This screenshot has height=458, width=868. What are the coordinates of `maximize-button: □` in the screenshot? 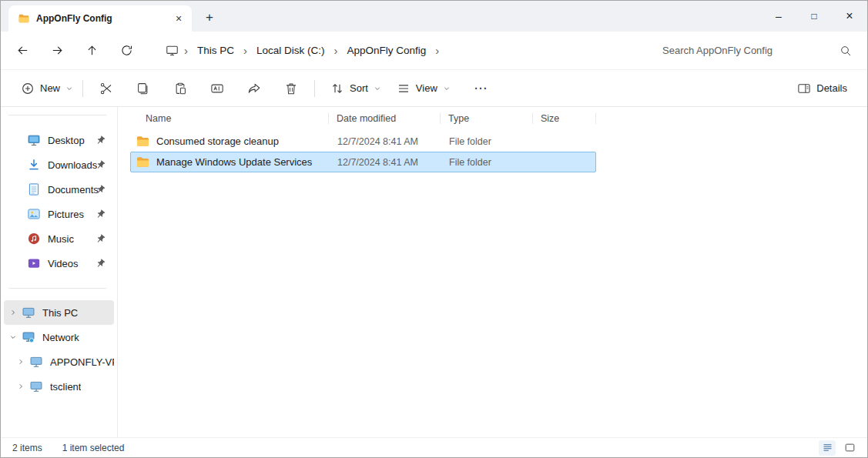 It's located at (814, 16).